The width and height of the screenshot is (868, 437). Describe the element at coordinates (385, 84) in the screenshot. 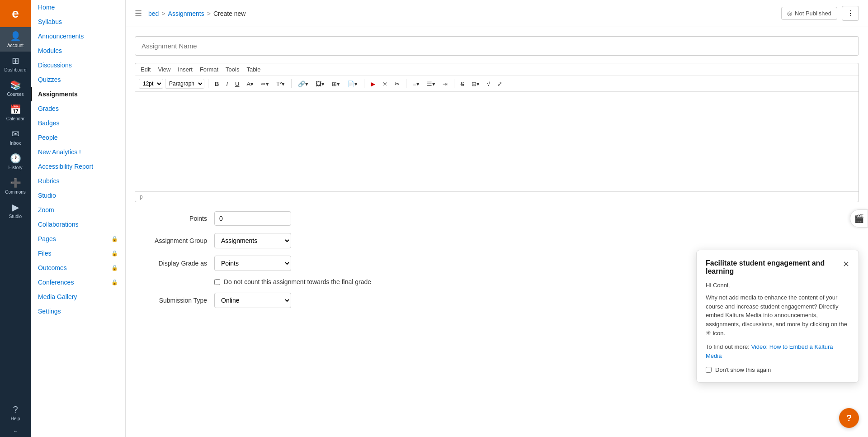

I see `rte-kaltura-btn: ✳` at that location.